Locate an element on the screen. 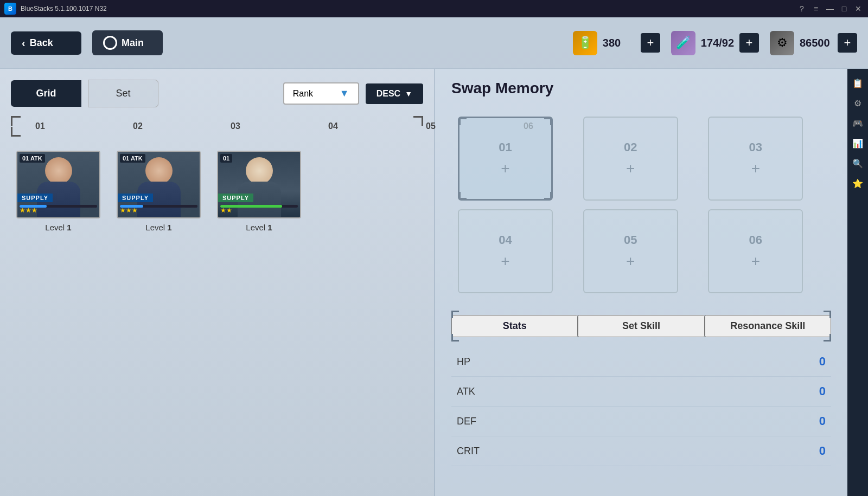 This screenshot has width=868, height=496. maximize-button: □ is located at coordinates (844, 9).